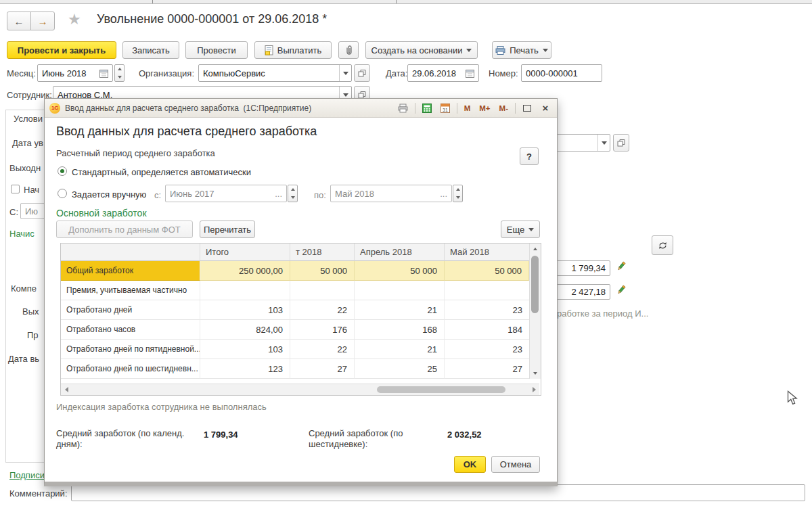 Image resolution: width=812 pixels, height=508 pixels. What do you see at coordinates (119, 73) in the screenshot?
I see `month-stepper` at bounding box center [119, 73].